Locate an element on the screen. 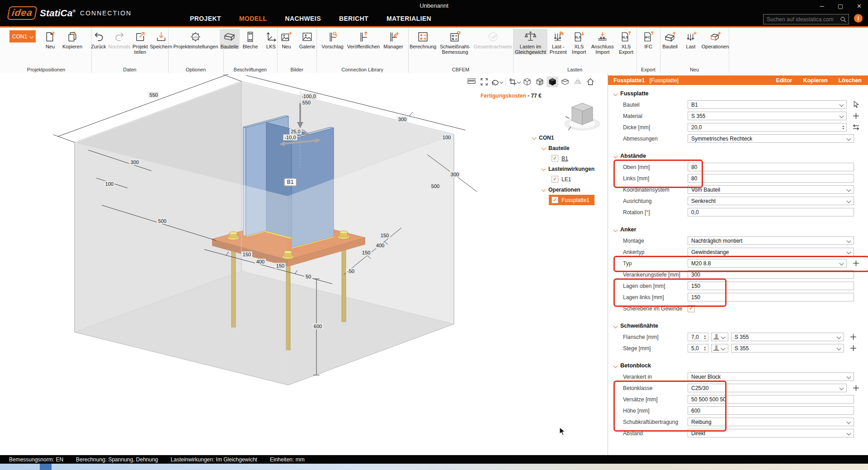 The image size is (868, 470). viewport-tool-cube-wire is located at coordinates (527, 82).